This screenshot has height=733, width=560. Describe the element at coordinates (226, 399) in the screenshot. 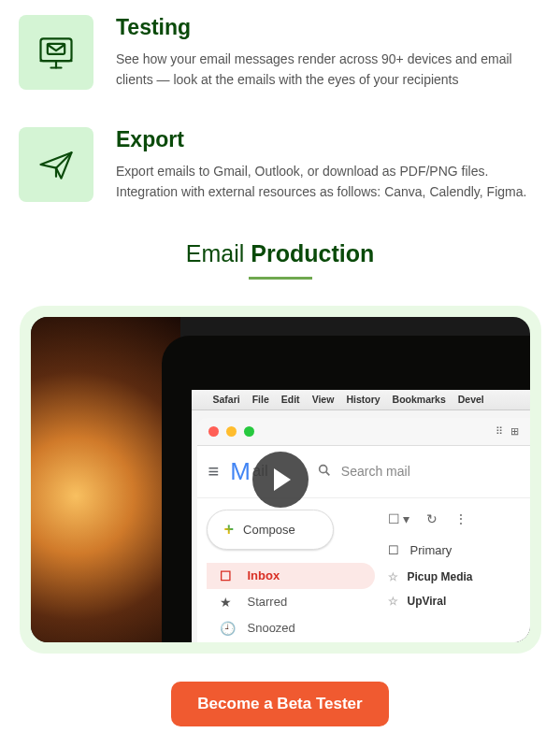

I see `menu-item: Safari` at that location.